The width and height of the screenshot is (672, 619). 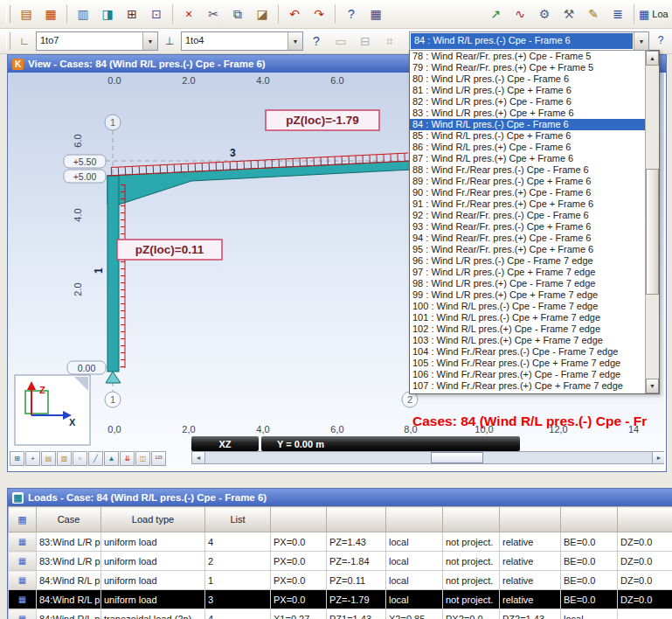 What do you see at coordinates (528, 114) in the screenshot?
I see `case-option: 83 : Wind L/R pres.(+) Cpe + Frame 6` at bounding box center [528, 114].